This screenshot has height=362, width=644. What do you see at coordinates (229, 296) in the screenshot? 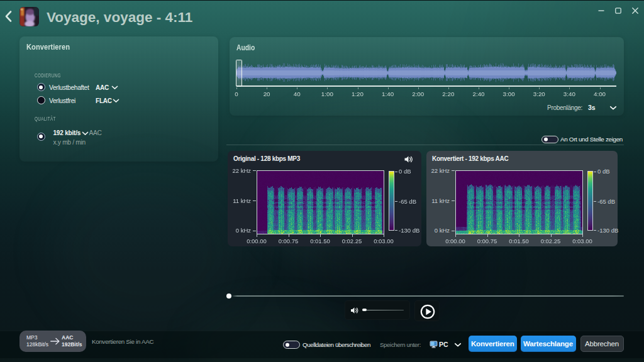
I see `seek-slider-thumb` at bounding box center [229, 296].